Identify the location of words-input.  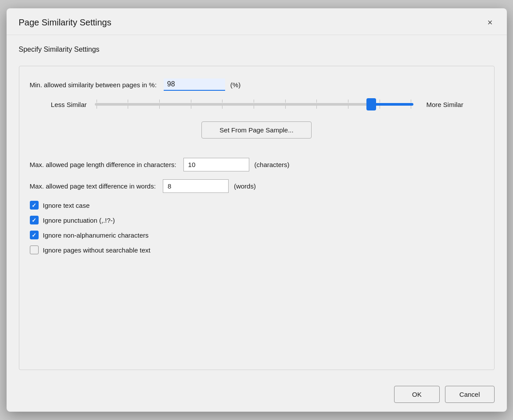
(196, 186).